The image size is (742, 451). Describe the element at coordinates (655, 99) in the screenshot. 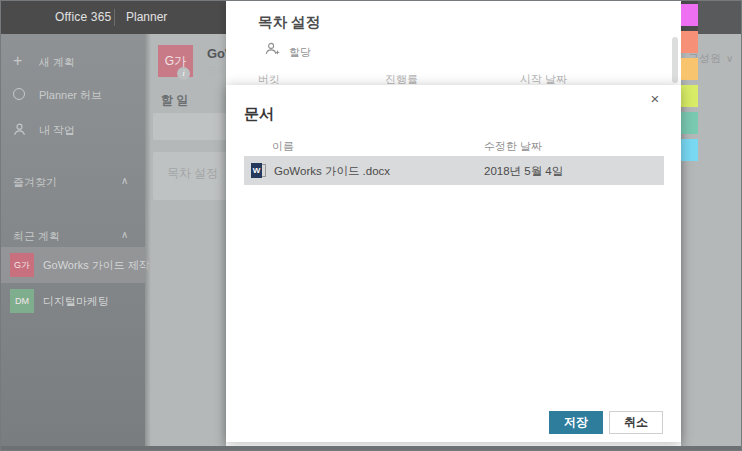

I see `close-icon: ×` at that location.